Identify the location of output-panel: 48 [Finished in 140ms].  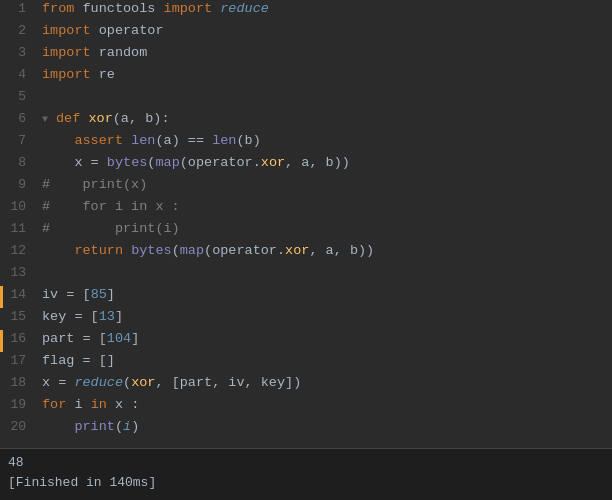
(306, 474).